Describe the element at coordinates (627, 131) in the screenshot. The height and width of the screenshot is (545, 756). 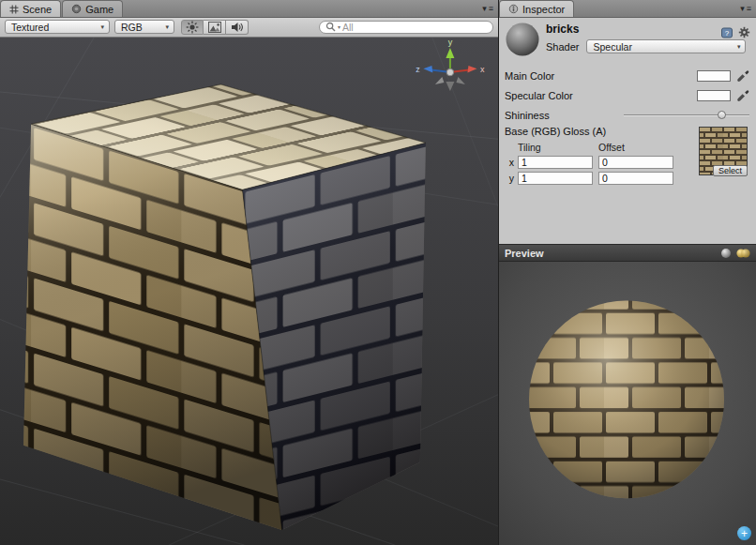
I see `inspector-body: bricks Shader Specular ▾ ? Main Color` at that location.